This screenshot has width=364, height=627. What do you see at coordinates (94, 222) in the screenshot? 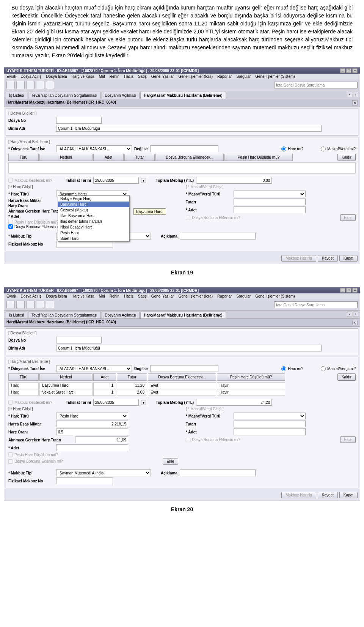
I see `dropdown-option: iflas defter tutma harçları` at bounding box center [94, 222].